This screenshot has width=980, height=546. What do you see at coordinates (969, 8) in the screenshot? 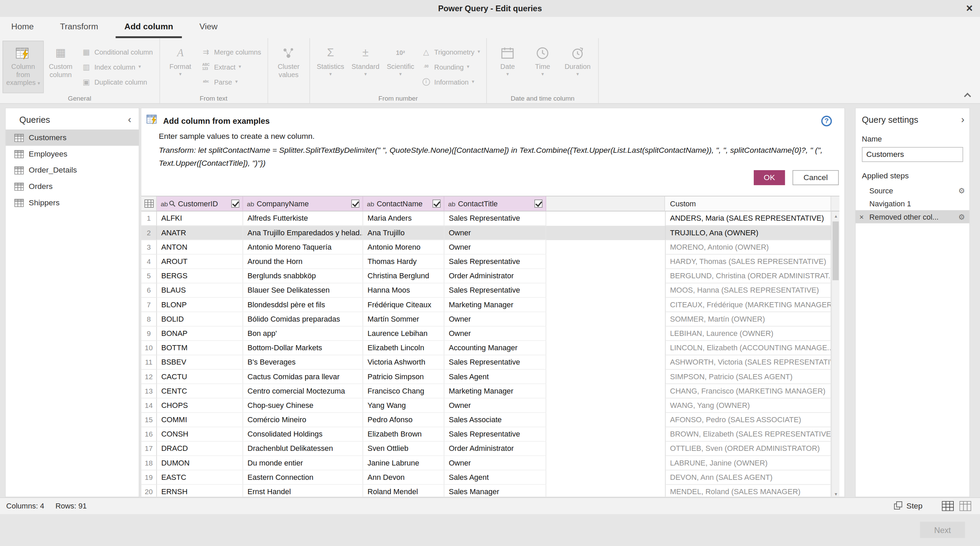
I see `close-icon: ×` at bounding box center [969, 8].